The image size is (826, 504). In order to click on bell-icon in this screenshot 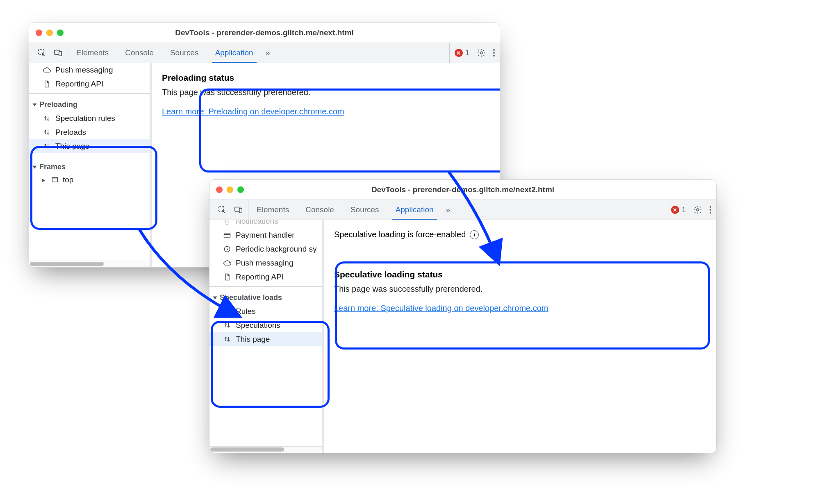, I will do `click(227, 223)`.